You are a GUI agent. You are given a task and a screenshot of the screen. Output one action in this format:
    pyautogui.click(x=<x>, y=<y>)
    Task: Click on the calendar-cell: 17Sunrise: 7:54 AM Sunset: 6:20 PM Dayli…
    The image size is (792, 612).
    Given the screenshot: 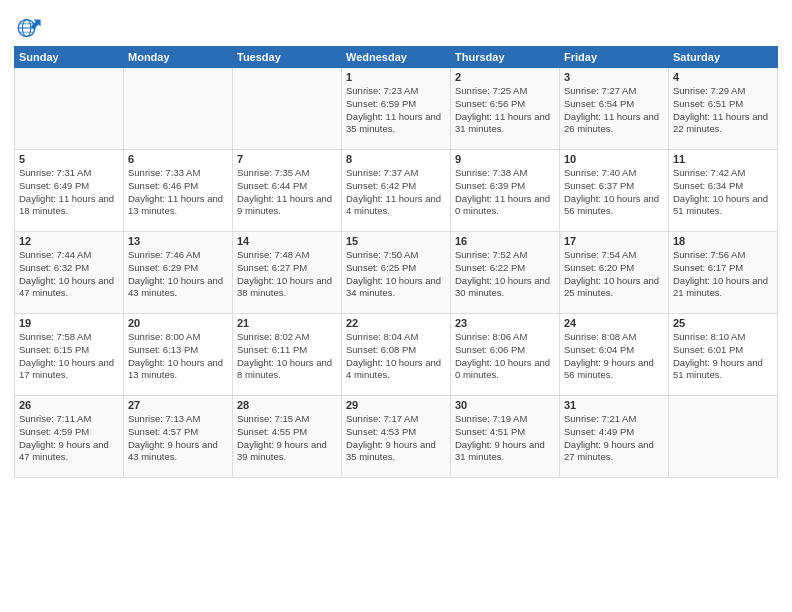 What is the action you would take?
    pyautogui.click(x=614, y=273)
    